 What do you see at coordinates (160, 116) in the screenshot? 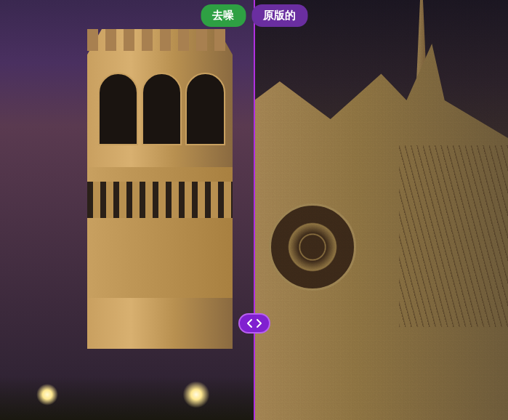
I see `tower-upper-arches` at bounding box center [160, 116].